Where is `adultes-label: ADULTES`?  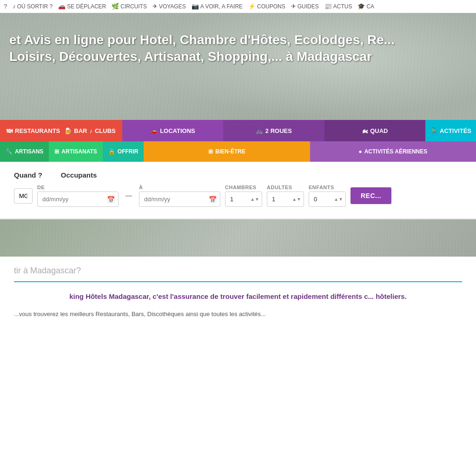
adultes-label: ADULTES is located at coordinates (285, 187).